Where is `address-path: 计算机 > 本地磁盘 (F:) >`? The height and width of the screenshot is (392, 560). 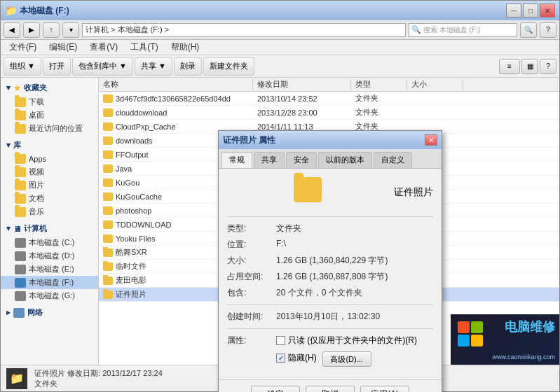 address-path: 计算机 > 本地磁盘 (F:) > is located at coordinates (244, 30).